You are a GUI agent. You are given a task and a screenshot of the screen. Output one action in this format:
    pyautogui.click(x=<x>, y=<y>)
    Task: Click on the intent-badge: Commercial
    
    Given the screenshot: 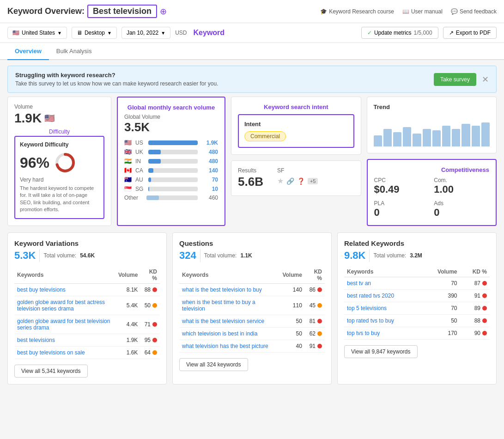 What is the action you would take?
    pyautogui.click(x=265, y=136)
    